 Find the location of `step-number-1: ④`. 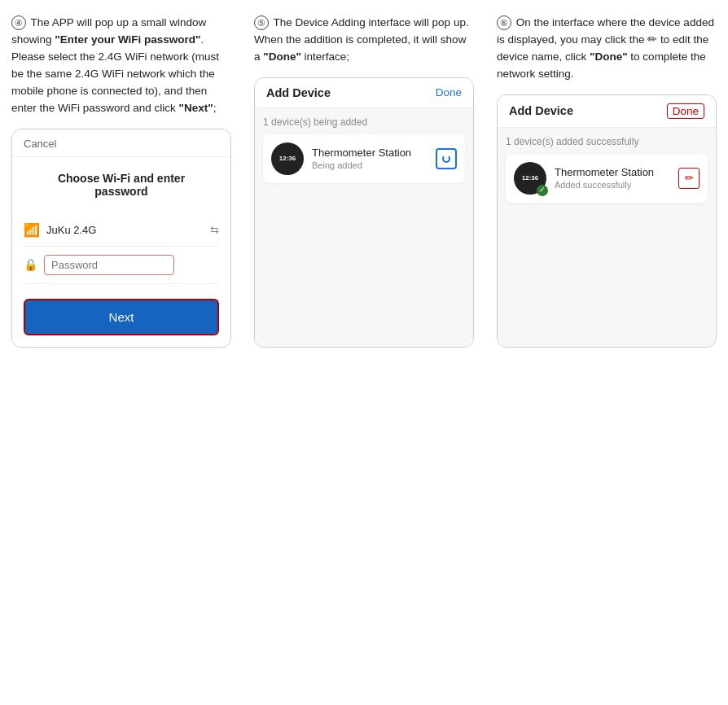

step-number-1: ④ is located at coordinates (19, 23).